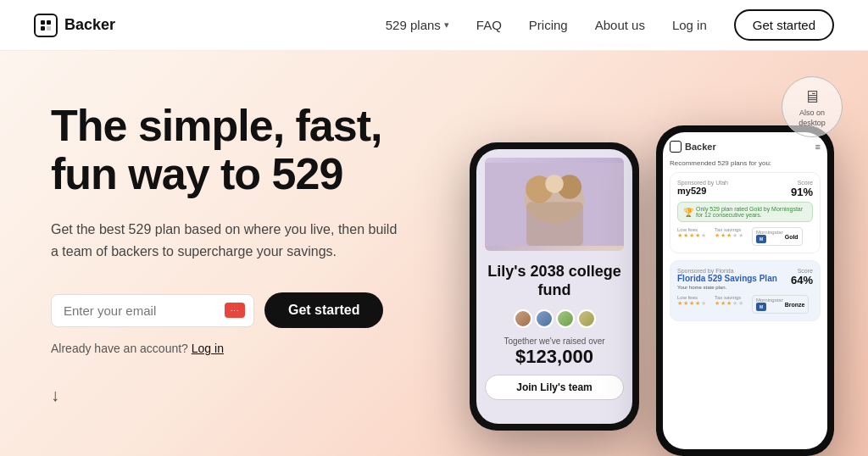 The image size is (868, 456). I want to click on email-input, so click(153, 310).